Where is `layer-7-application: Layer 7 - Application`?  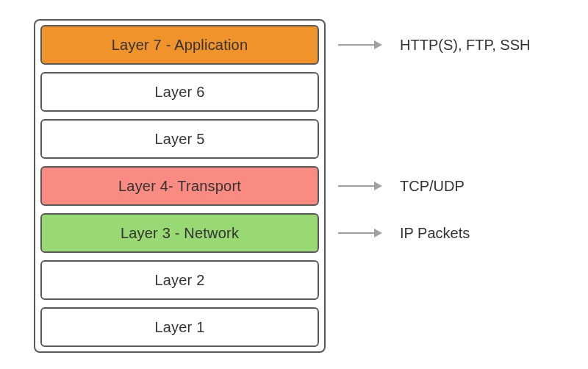 layer-7-application: Layer 7 - Application is located at coordinates (179, 45).